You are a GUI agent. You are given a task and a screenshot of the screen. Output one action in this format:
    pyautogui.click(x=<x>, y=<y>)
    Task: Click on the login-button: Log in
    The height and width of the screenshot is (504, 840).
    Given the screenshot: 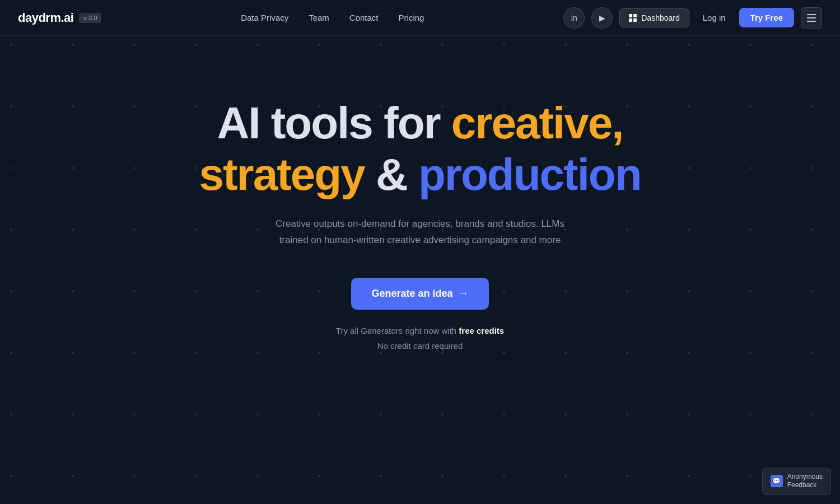 What is the action you would take?
    pyautogui.click(x=715, y=18)
    